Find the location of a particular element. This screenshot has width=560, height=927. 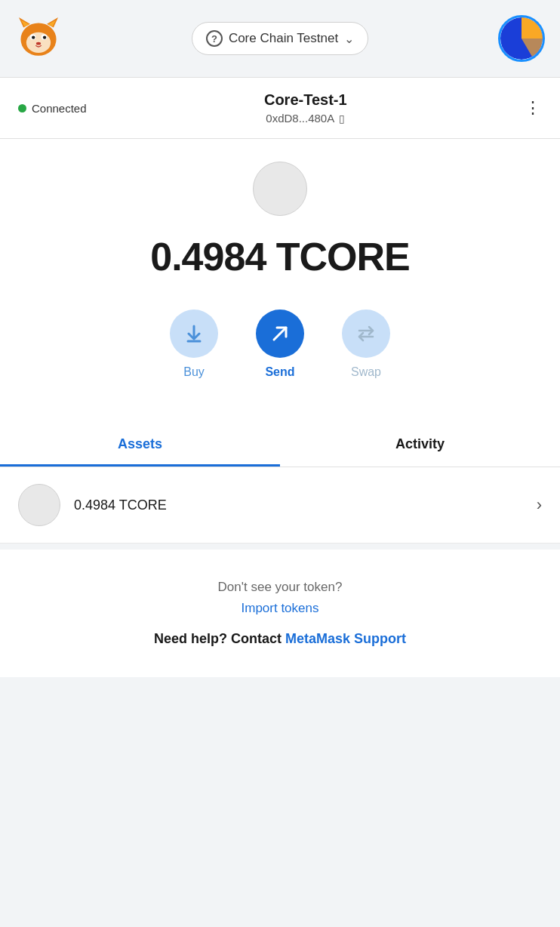

token-icon is located at coordinates (280, 189).